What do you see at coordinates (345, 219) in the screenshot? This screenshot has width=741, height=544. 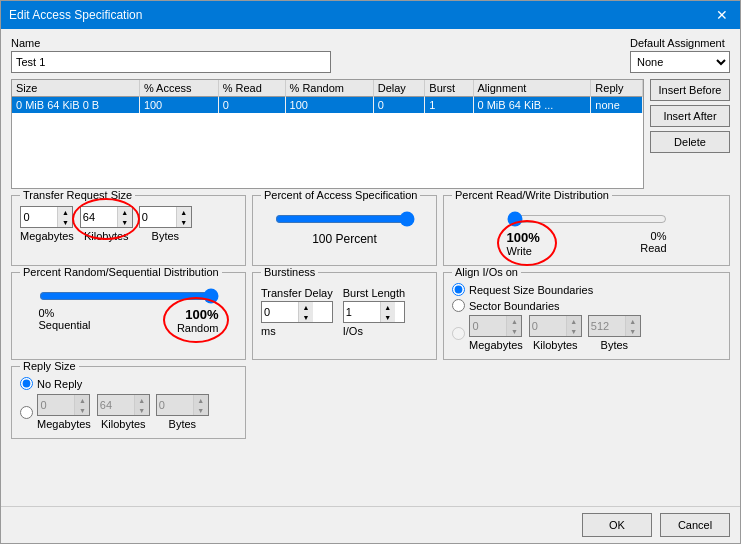 I see `percent-access-slider` at bounding box center [345, 219].